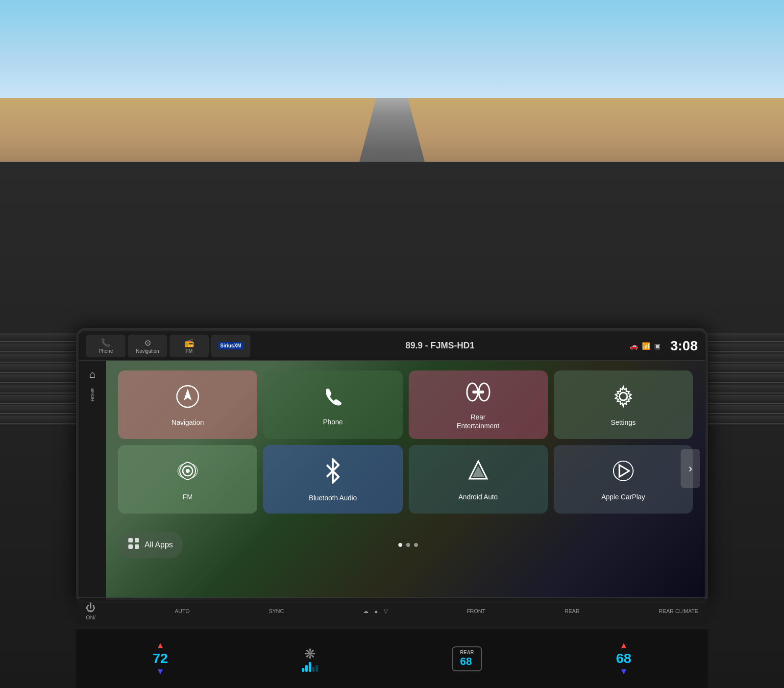 The image size is (784, 688). Describe the element at coordinates (623, 479) in the screenshot. I see `apple-carplay-app-tile: Apple CarPlay` at that location.